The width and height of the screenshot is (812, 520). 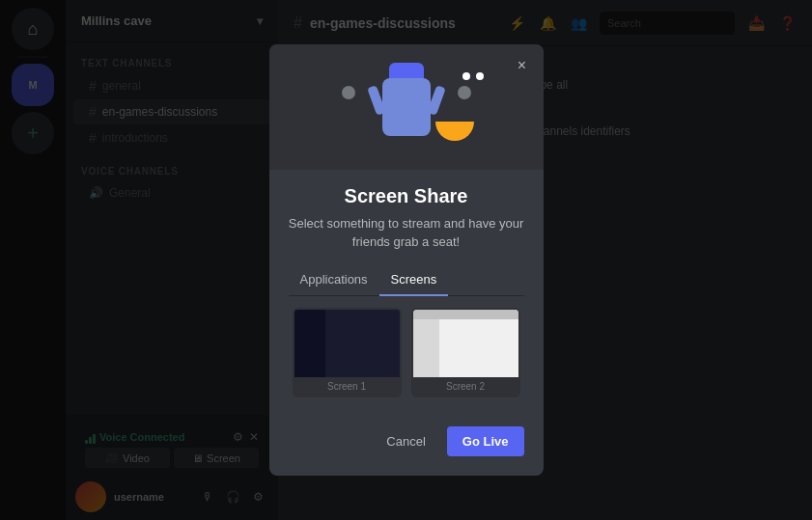 What do you see at coordinates (406, 107) in the screenshot?
I see `illustration-shapes` at bounding box center [406, 107].